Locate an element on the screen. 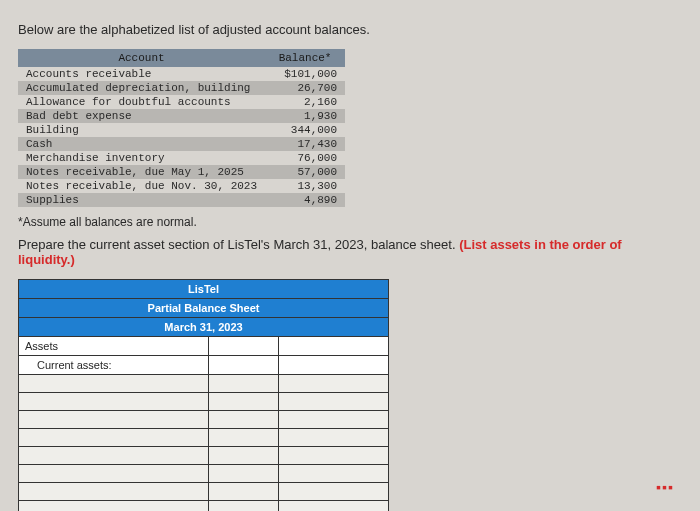  balance-row-value: $101,000 is located at coordinates (305, 74).